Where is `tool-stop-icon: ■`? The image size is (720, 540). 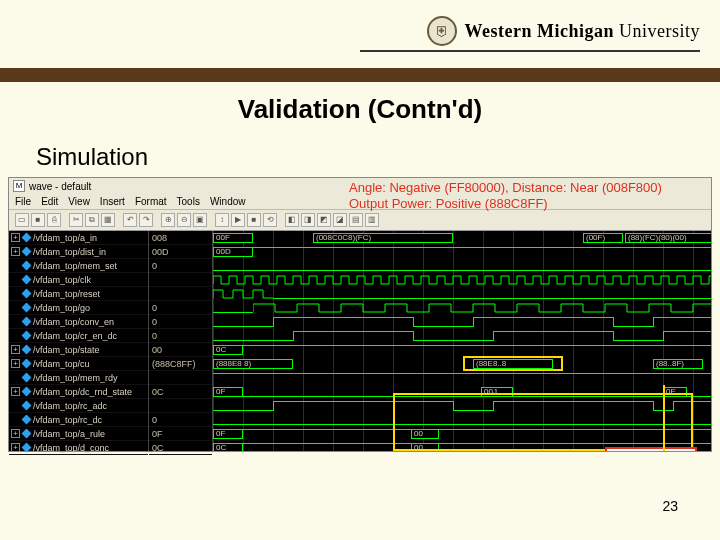 tool-stop-icon: ■ is located at coordinates (254, 220).